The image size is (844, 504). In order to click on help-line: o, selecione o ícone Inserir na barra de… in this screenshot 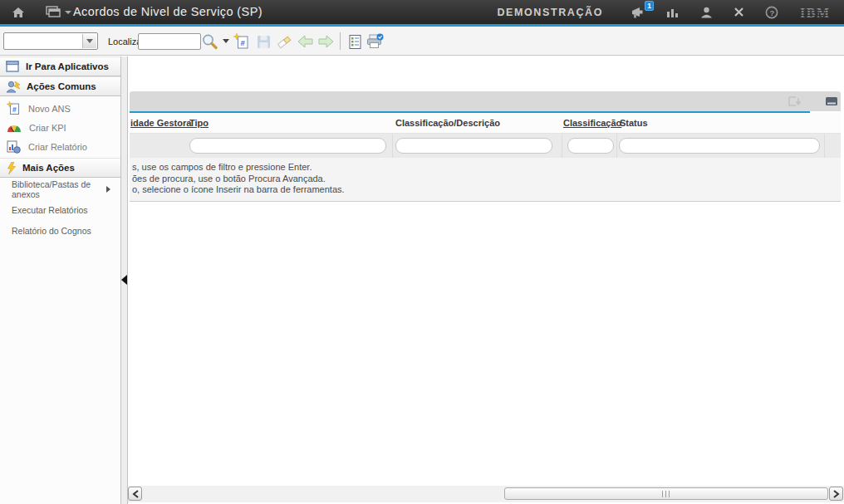, I will do `click(487, 190)`.